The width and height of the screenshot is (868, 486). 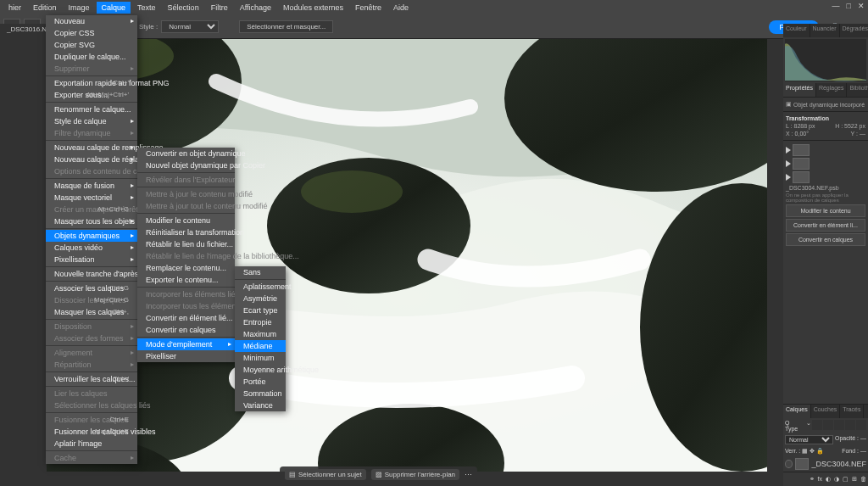 I want to click on menu-item: Asymétrie, so click(x=260, y=299).